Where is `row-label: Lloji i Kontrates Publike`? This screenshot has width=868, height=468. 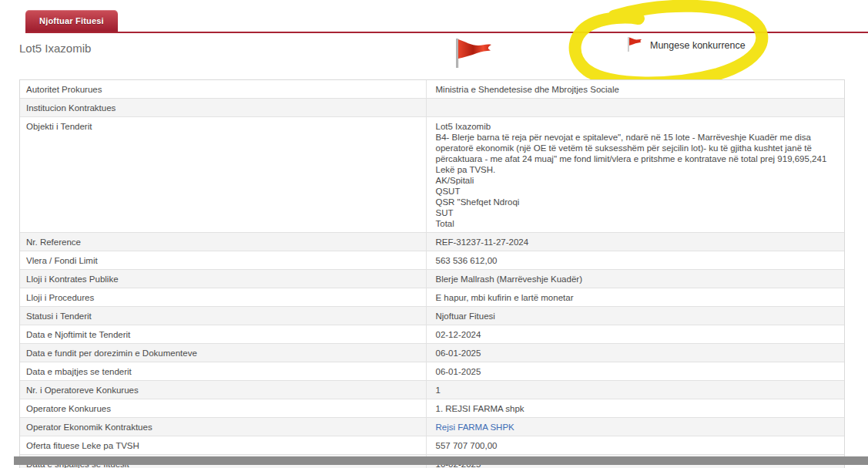
row-label: Lloji i Kontrates Publike is located at coordinates (223, 279).